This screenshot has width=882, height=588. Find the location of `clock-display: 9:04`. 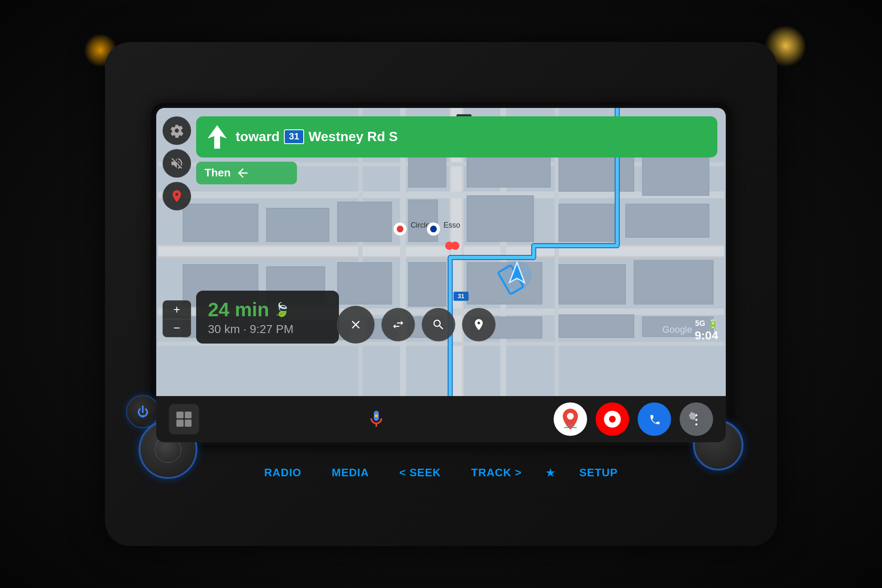

clock-display: 9:04 is located at coordinates (706, 336).